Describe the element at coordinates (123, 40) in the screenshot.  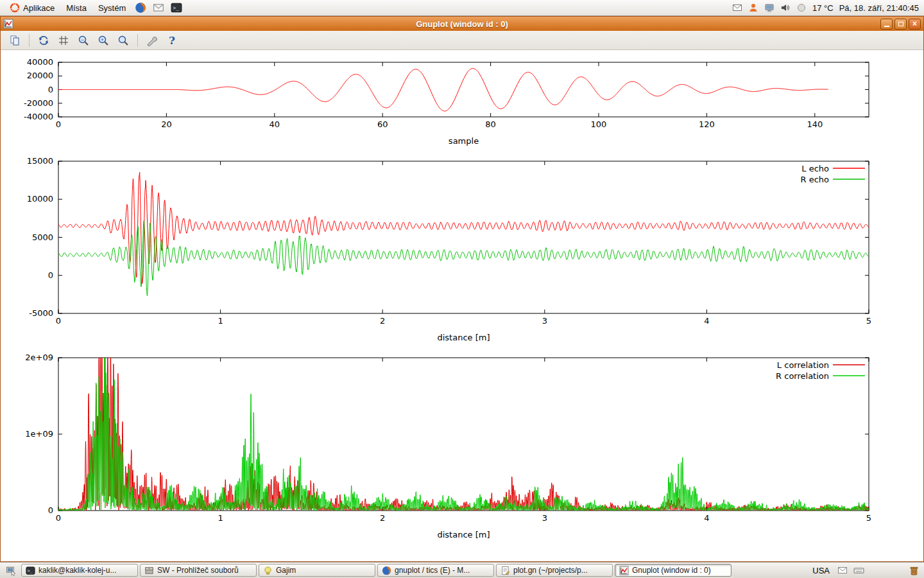
I see `autoscale-button` at that location.